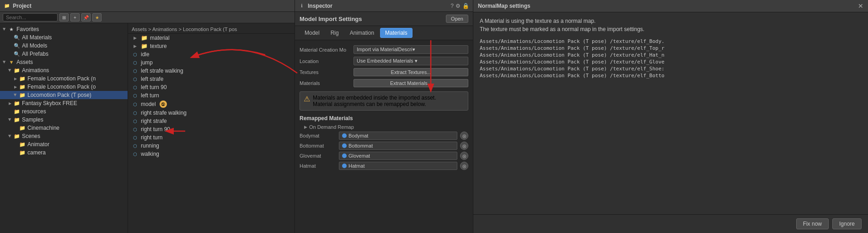 The image size is (868, 233). What do you see at coordinates (64, 103) in the screenshot?
I see `sidebar-item-fantasy-skybox: ▶ 📁 Fantasy Skybox FREE` at bounding box center [64, 103].